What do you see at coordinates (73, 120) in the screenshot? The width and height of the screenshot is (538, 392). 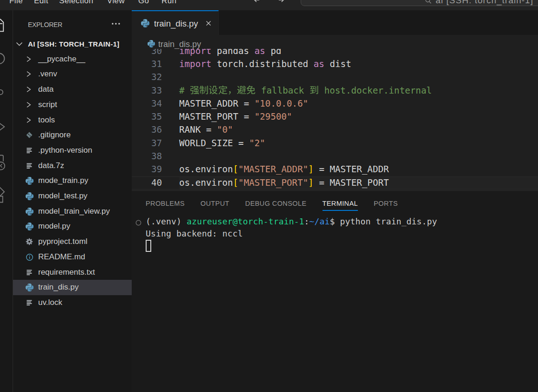 I see `tree-item-tools: tools` at bounding box center [73, 120].